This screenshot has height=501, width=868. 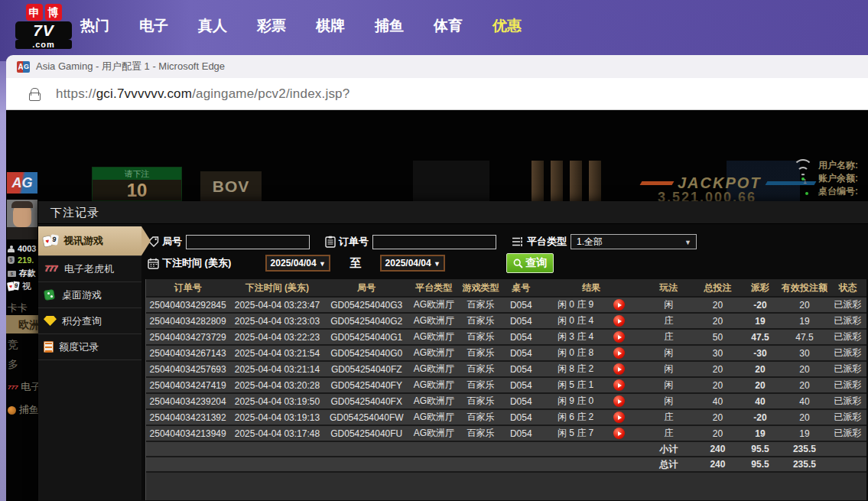 What do you see at coordinates (197, 263) in the screenshot?
I see `bet-time-label: 下注时间 (美东)` at bounding box center [197, 263].